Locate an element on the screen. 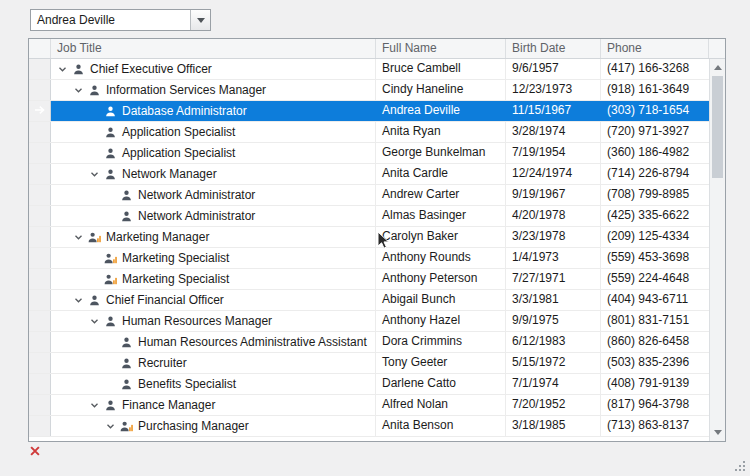  cell-birth-date: 1/4/1973 is located at coordinates (554, 258).